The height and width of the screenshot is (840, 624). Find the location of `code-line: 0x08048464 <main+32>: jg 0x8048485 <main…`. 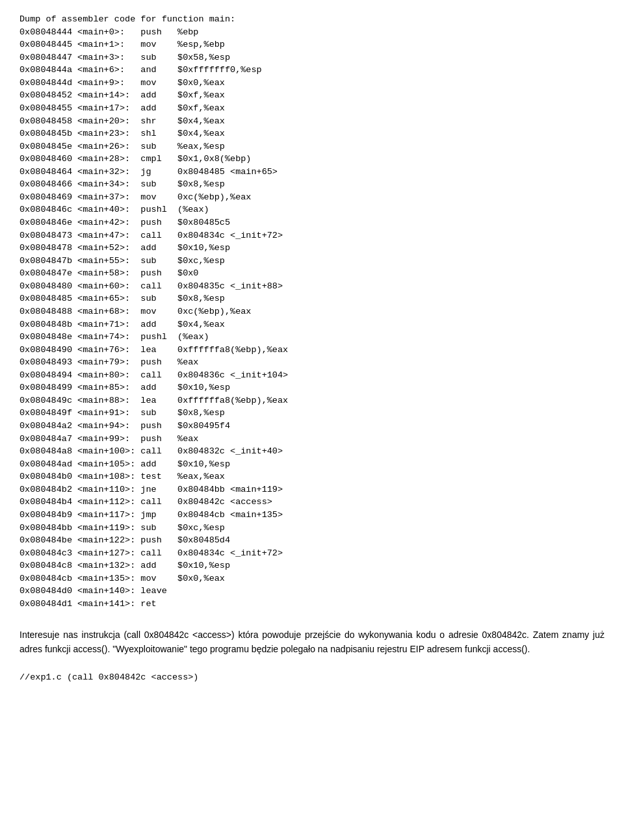

code-line: 0x08048464 <main+32>: jg 0x8048485 <main… is located at coordinates (312, 172).